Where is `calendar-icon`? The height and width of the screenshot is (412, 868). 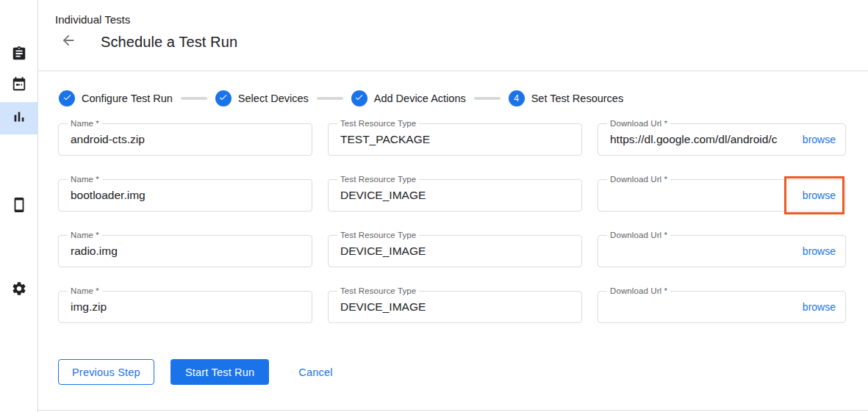 calendar-icon is located at coordinates (19, 85).